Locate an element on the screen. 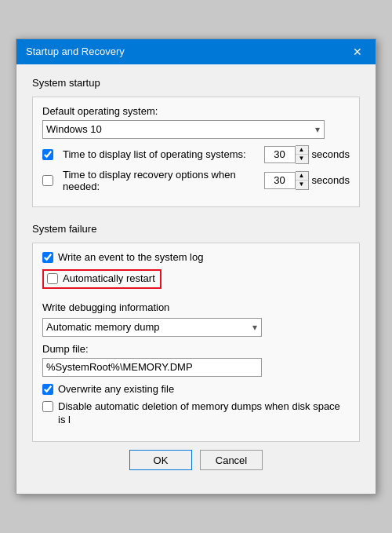  debug-type-select-wrapper: Automatic memory dump is located at coordinates (152, 327).